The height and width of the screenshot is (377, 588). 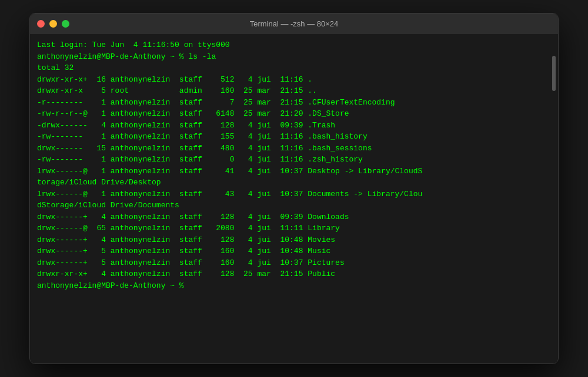 What do you see at coordinates (294, 57) in the screenshot?
I see `terminal-line: anthonynelzin@MBP-de-Anthony ~ % ls -la` at bounding box center [294, 57].